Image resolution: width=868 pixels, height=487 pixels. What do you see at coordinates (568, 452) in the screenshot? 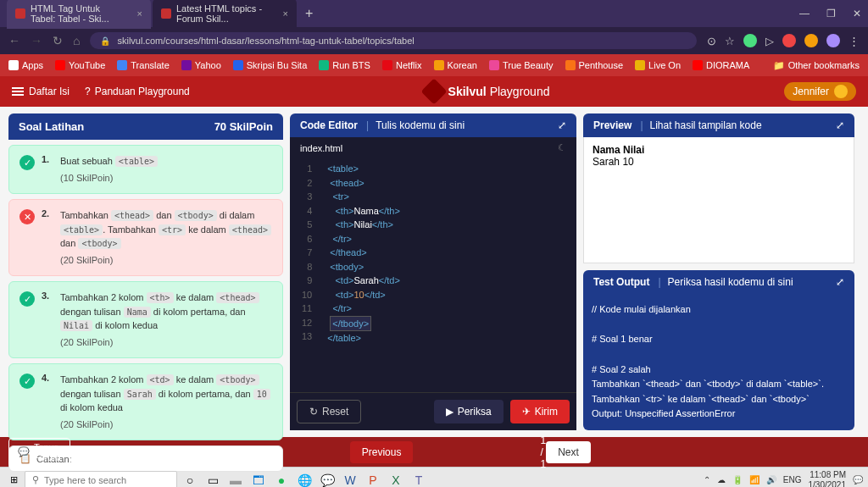
I see `next-button: Next` at bounding box center [568, 452].